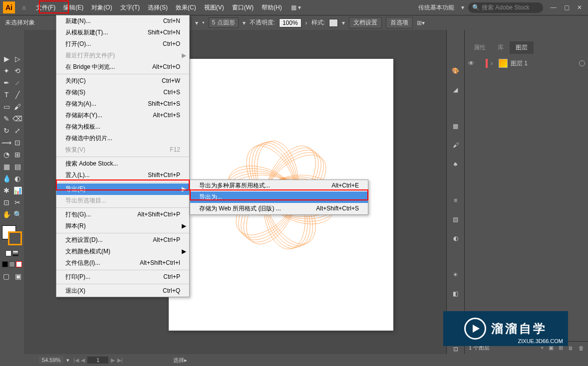  I want to click on gradient-mode-icon, so click(12, 264).